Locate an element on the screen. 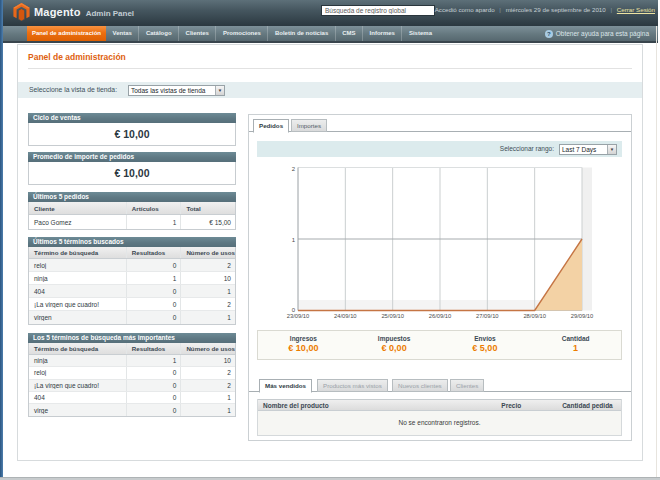 This screenshot has height=480, width=660. svg-text: 24/09/10 is located at coordinates (346, 316).